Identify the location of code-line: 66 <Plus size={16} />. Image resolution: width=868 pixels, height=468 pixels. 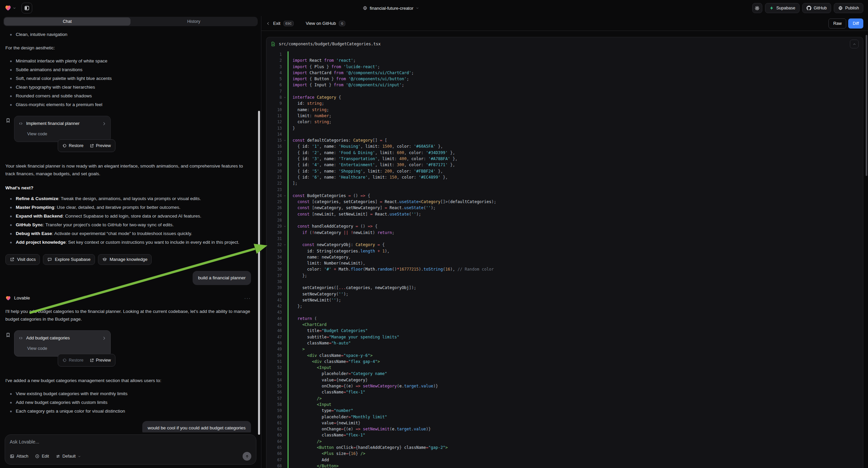
(565, 454).